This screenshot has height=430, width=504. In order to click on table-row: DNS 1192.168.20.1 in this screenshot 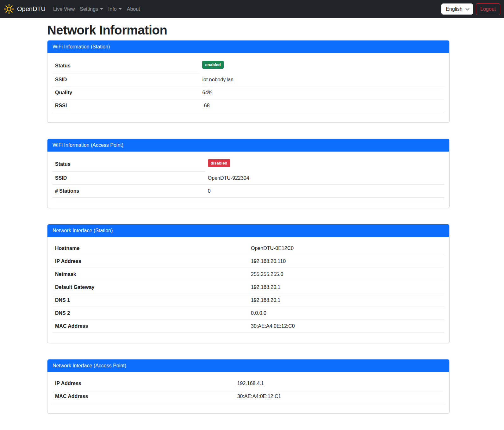, I will do `click(248, 301)`.